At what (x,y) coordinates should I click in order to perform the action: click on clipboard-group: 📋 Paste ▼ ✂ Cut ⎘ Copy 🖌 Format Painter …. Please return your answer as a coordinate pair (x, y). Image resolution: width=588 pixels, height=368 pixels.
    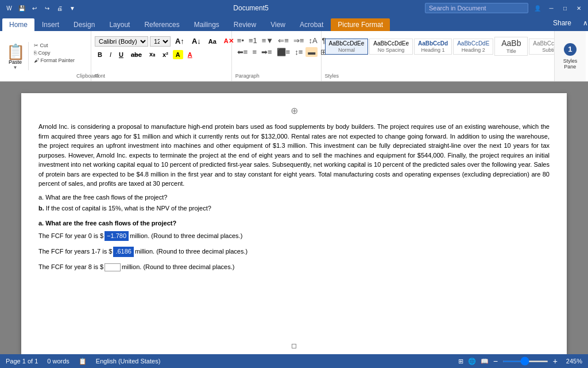
    Looking at the image, I should click on (47, 56).